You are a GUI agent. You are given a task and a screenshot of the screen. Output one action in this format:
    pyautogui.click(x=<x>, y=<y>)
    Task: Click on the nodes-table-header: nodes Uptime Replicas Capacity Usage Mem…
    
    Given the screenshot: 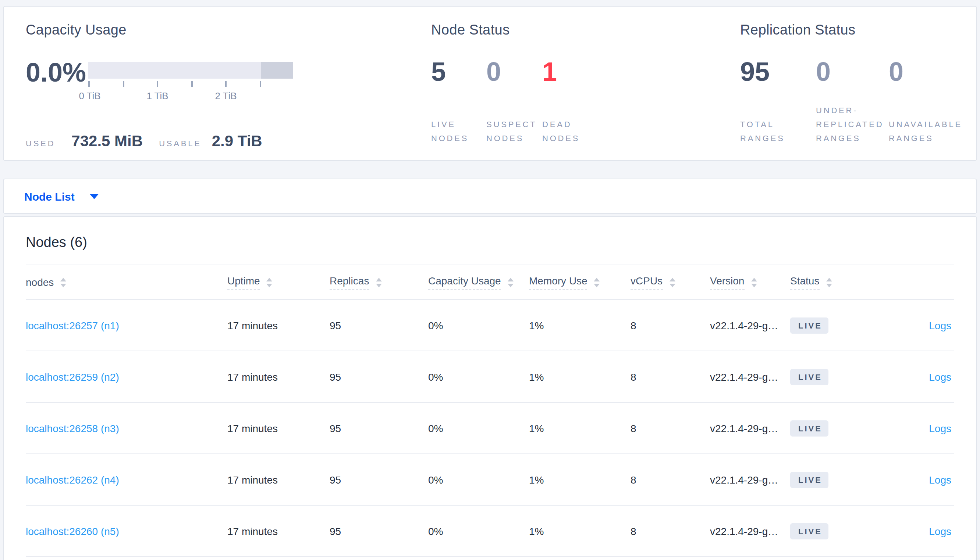 What is the action you would take?
    pyautogui.click(x=490, y=282)
    